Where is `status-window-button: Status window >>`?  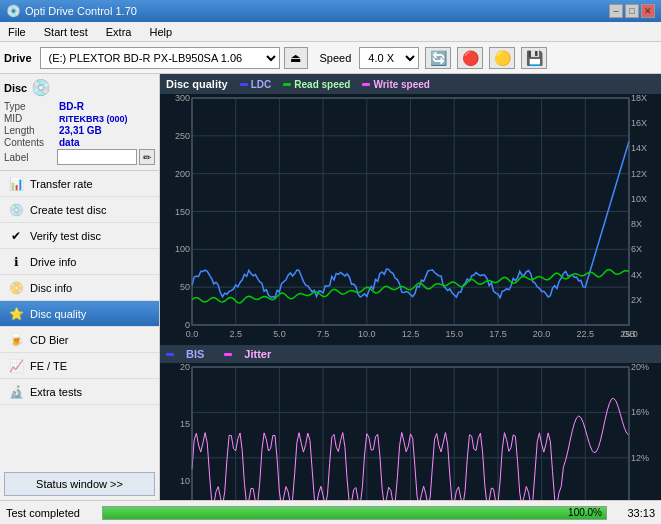 status-window-button: Status window >> is located at coordinates (80, 484).